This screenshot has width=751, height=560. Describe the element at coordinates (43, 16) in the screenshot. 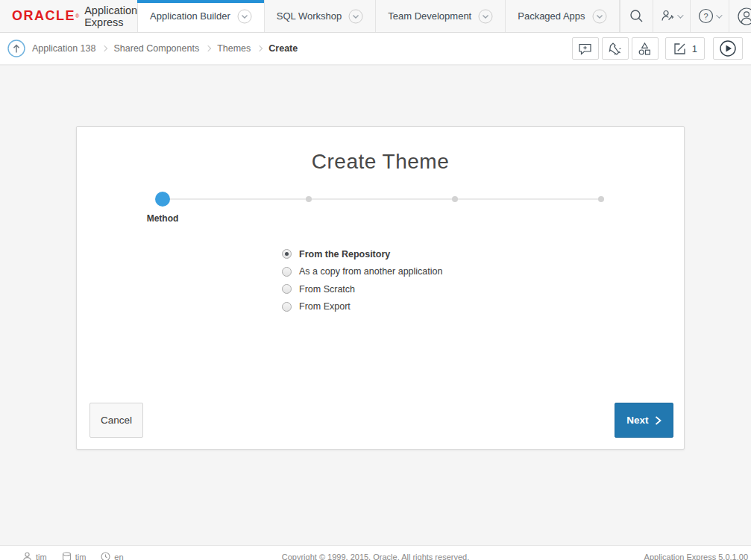

I see `oracle-brand-text: ORACLE` at that location.